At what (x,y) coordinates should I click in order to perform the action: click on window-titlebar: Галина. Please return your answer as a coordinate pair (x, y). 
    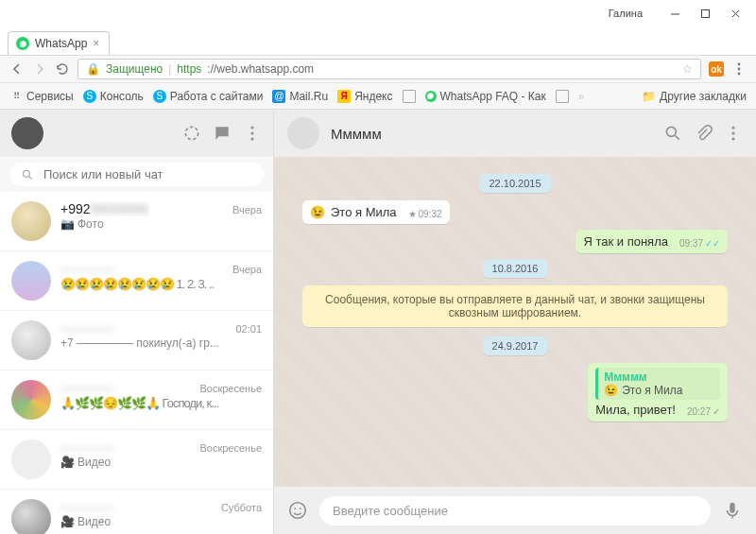
    Looking at the image, I should click on (378, 13).